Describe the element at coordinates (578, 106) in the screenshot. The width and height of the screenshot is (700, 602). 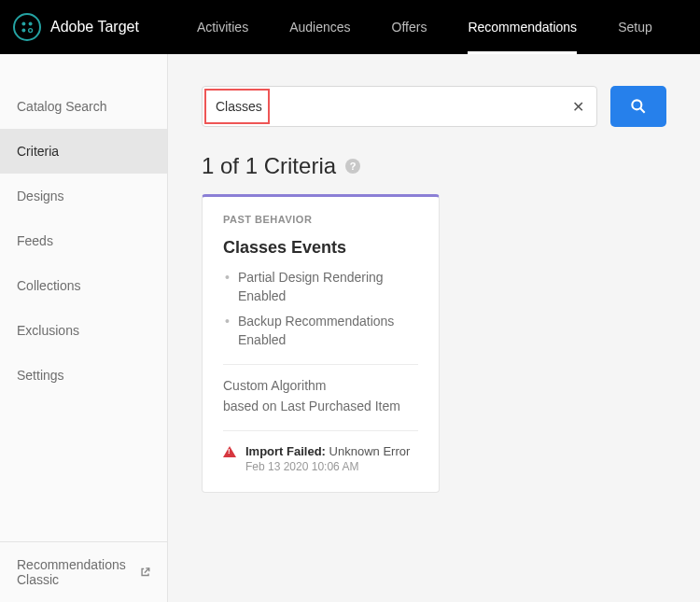
I see `clear-search-button: ✕` at that location.